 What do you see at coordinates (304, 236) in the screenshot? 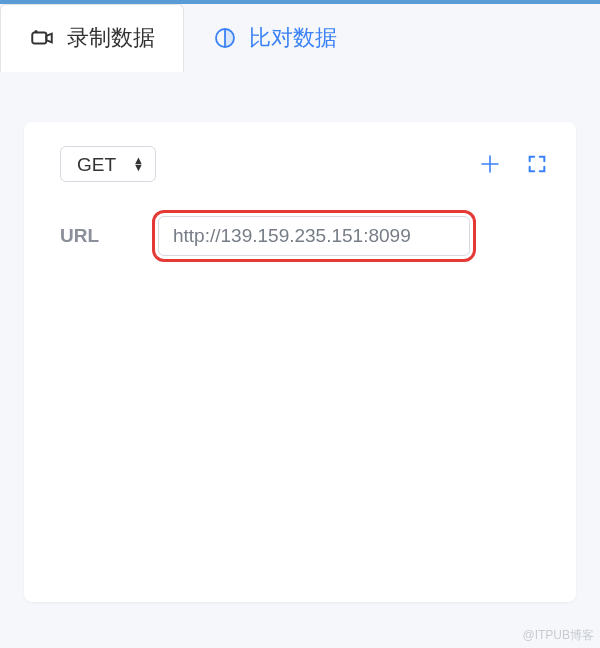
I see `url-row: URL` at bounding box center [304, 236].